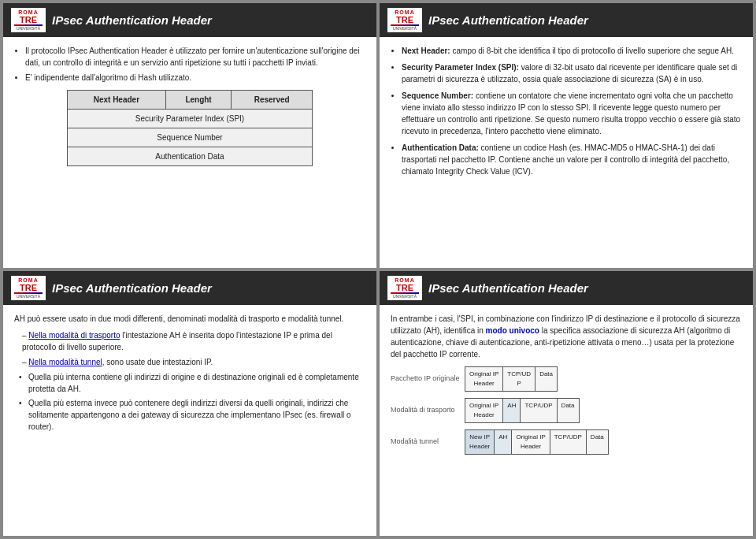 The height and width of the screenshot is (539, 756). What do you see at coordinates (189, 138) in the screenshot?
I see `seq-cell: Sequence Number` at bounding box center [189, 138].